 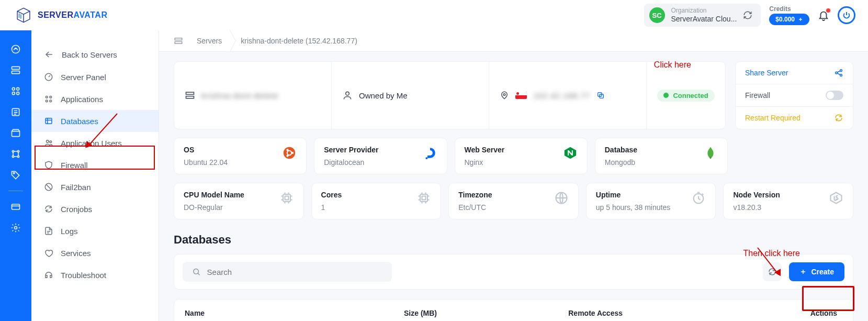 I want to click on rail-apps, so click(x=16, y=91).